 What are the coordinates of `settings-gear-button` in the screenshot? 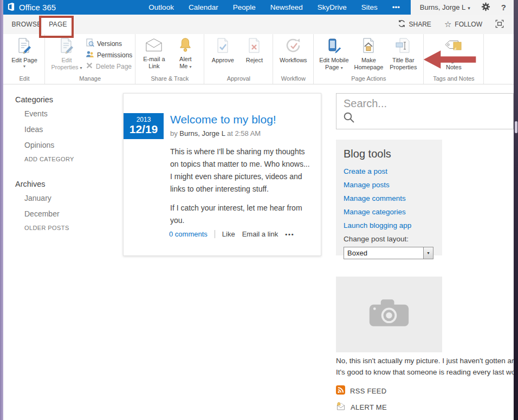 It's located at (485, 8).